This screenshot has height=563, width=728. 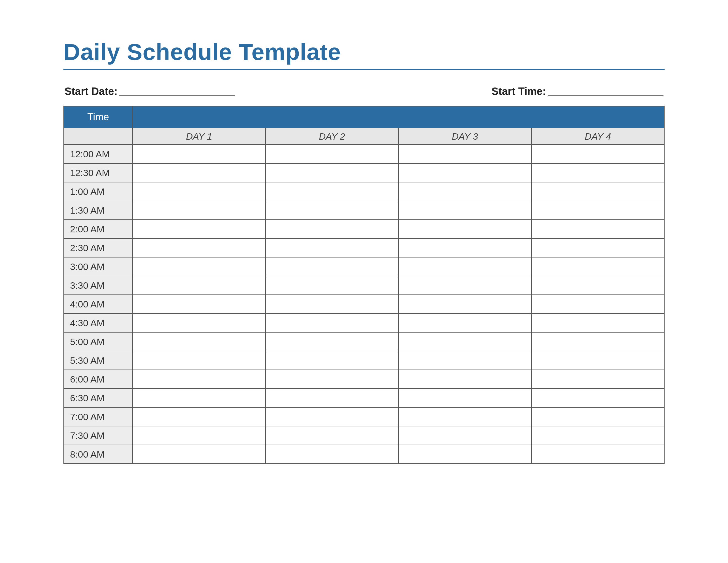 I want to click on table-header-row-primary: Time, so click(x=364, y=117).